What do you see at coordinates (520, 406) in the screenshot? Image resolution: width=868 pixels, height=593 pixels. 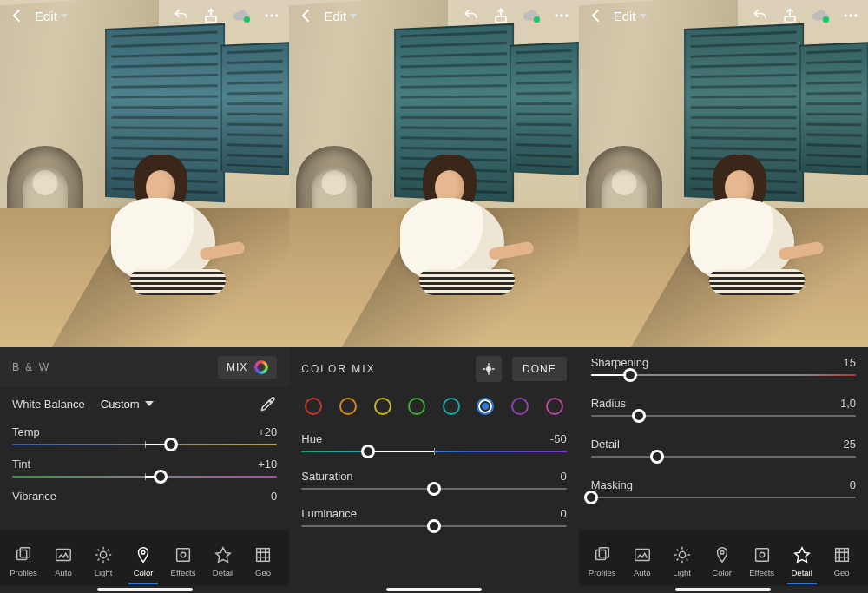 I see `swatch-purple` at bounding box center [520, 406].